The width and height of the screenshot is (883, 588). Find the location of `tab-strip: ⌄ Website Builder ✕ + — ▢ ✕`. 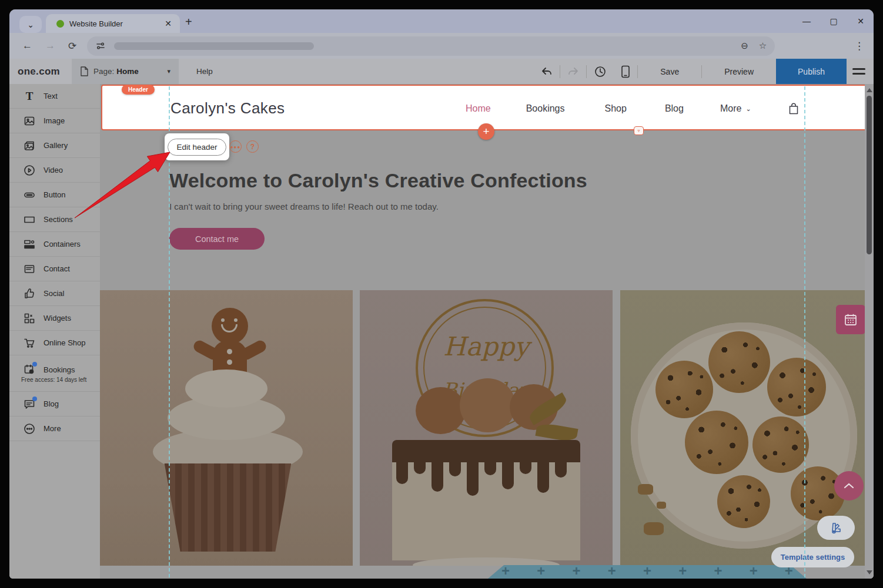

tab-strip: ⌄ Website Builder ✕ + — ▢ ✕ is located at coordinates (442, 21).